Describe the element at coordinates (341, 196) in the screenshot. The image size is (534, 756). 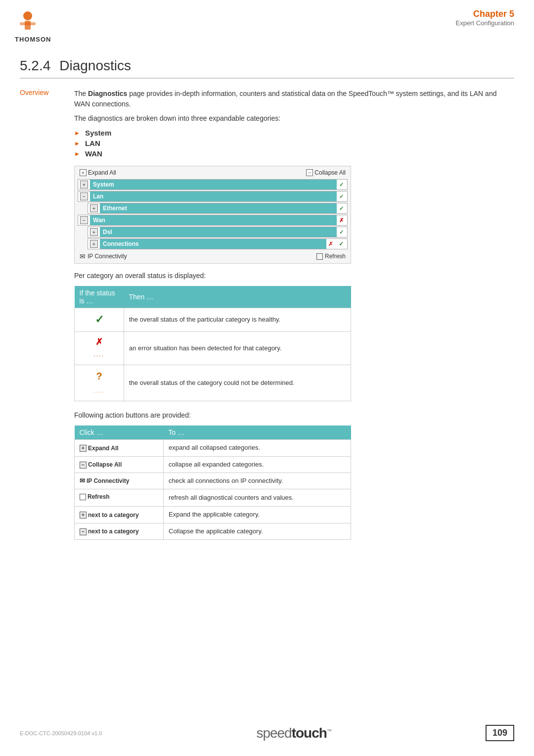
I see `lan-status-icon: ✓` at that location.